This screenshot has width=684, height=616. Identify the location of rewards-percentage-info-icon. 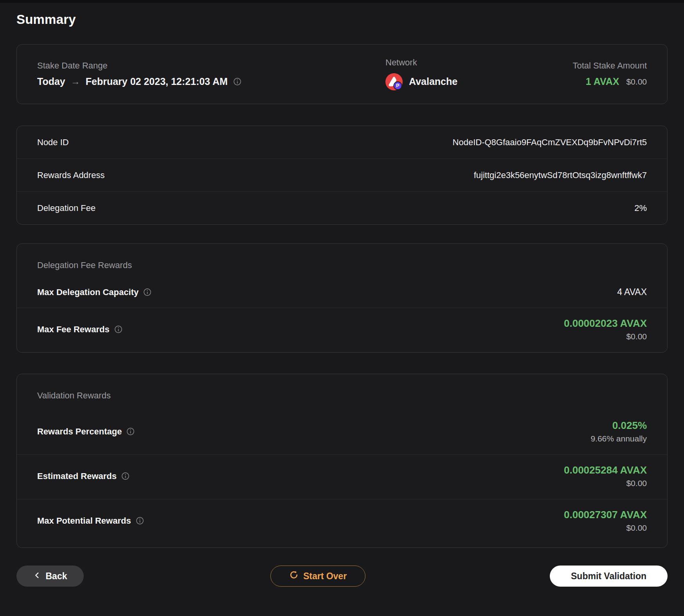
(131, 431).